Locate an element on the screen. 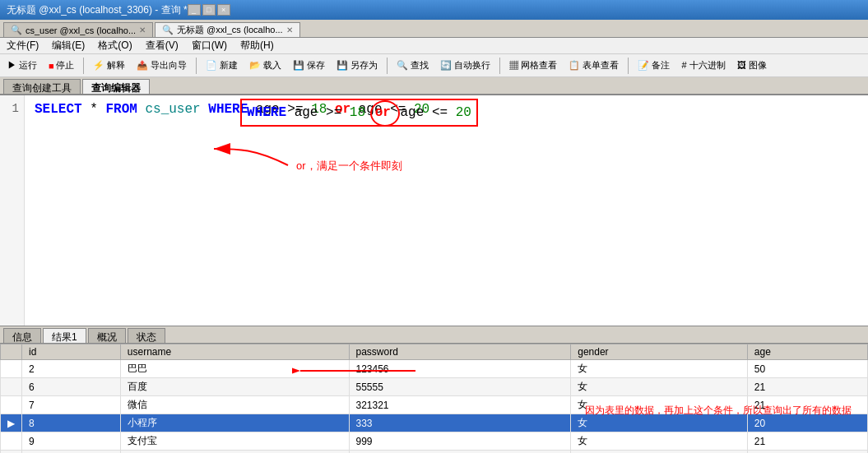 This screenshot has height=453, width=868. menu-edit: 编辑(E) is located at coordinates (68, 46).